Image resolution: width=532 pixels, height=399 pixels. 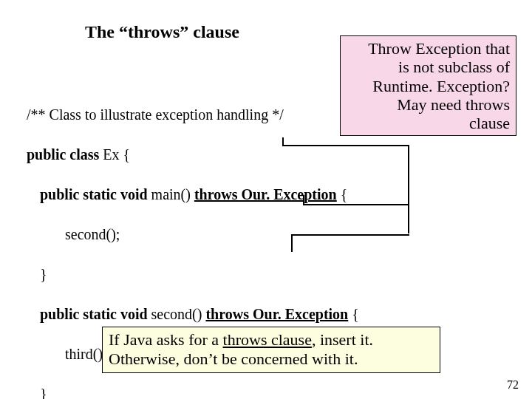 I want to click on callout-box: Throw Exception that is not subclass of …, so click(x=429, y=86).